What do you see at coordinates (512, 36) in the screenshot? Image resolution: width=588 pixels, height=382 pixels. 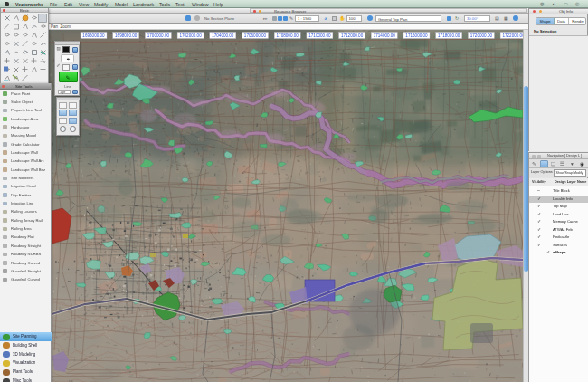 I see `svg-text: 1722000.00` at bounding box center [512, 36].